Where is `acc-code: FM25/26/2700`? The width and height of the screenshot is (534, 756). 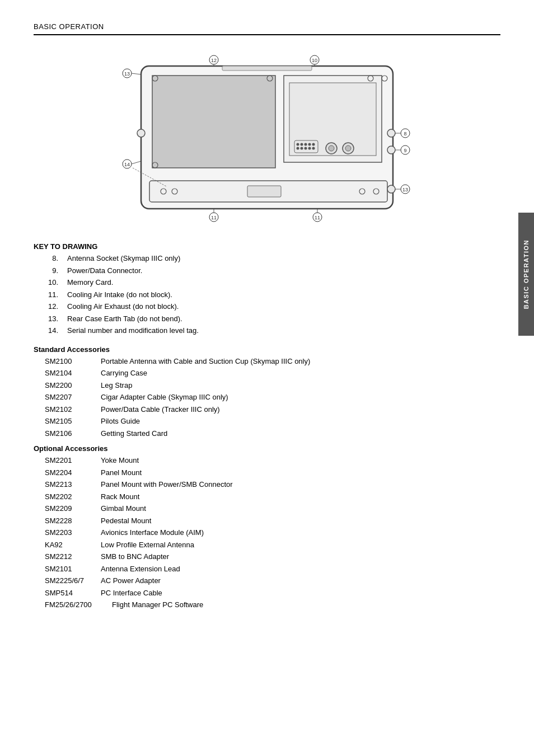 acc-code: FM25/26/2700 is located at coordinates (78, 605).